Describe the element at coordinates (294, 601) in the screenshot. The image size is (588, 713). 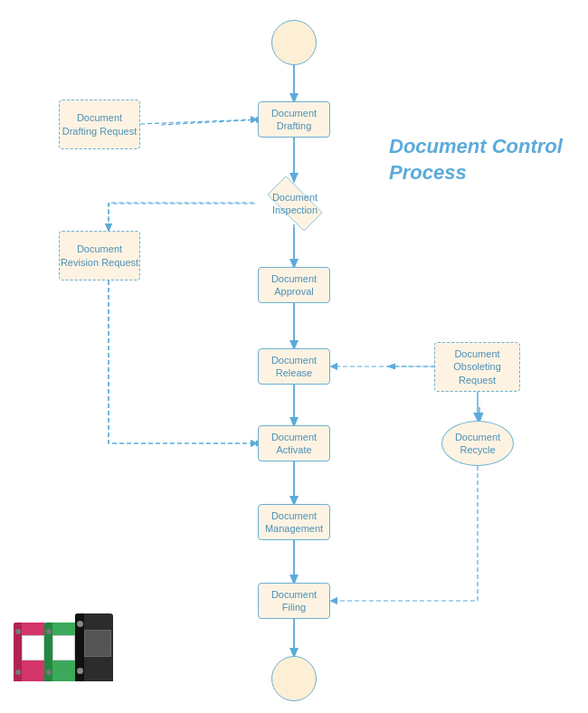
I see `doc-filing-node: Document Filing` at that location.